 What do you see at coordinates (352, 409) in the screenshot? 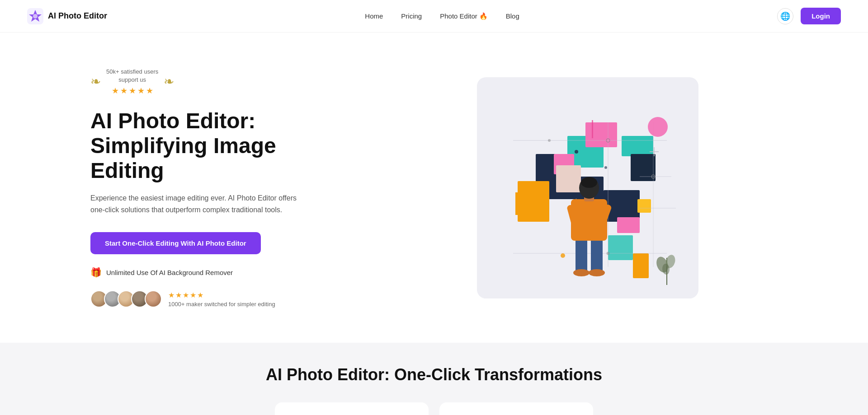
I see `feature-card-1: One-Click Background...` at bounding box center [352, 409].